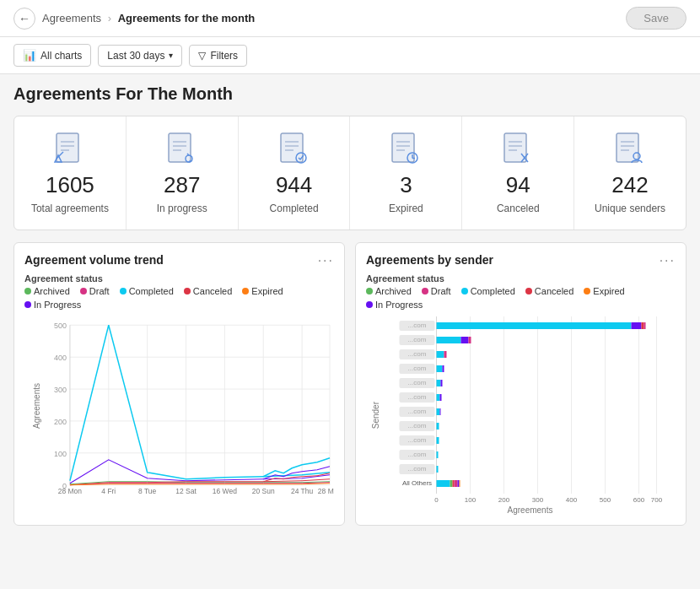  Describe the element at coordinates (375, 415) in the screenshot. I see `sender-y-axis-label: Sender` at that location.